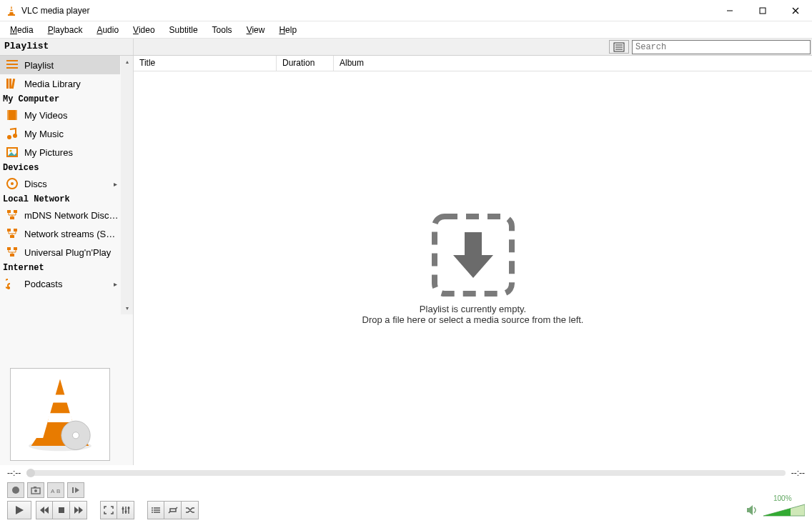  I want to click on menu-bar: Media Playback Audio Video Subtitle Tool…, so click(406, 30).